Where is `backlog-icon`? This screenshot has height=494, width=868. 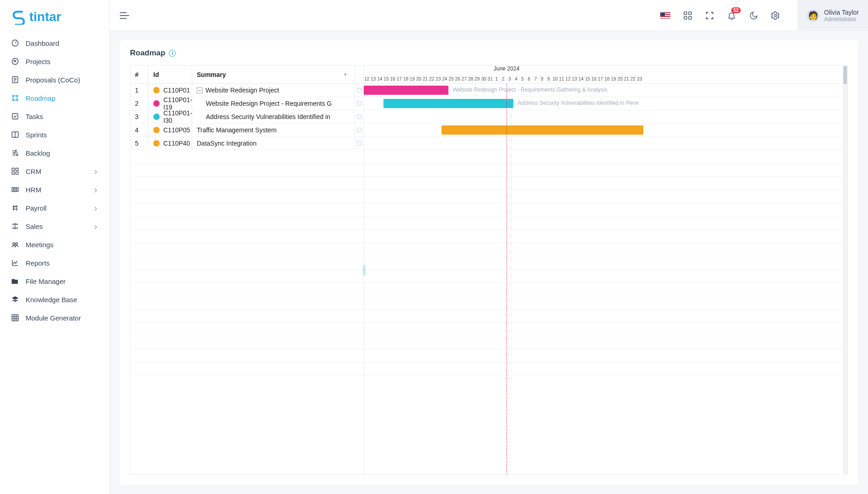
backlog-icon is located at coordinates (15, 153).